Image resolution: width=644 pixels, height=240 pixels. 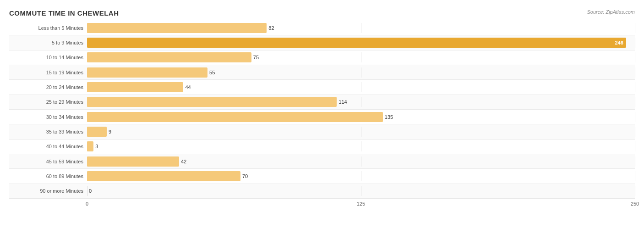 I want to click on bar-row: 25 to 29 Minutes114, so click(x=322, y=102).